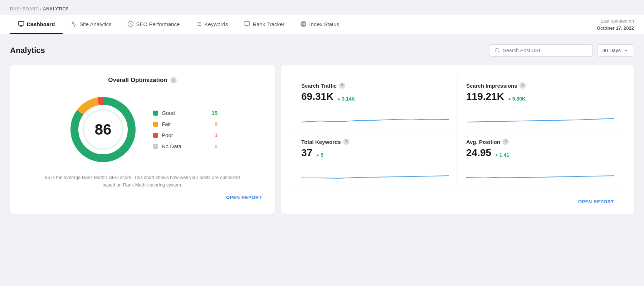 The width and height of the screenshot is (644, 286). What do you see at coordinates (626, 50) in the screenshot?
I see `chevron-down-icon` at bounding box center [626, 50].